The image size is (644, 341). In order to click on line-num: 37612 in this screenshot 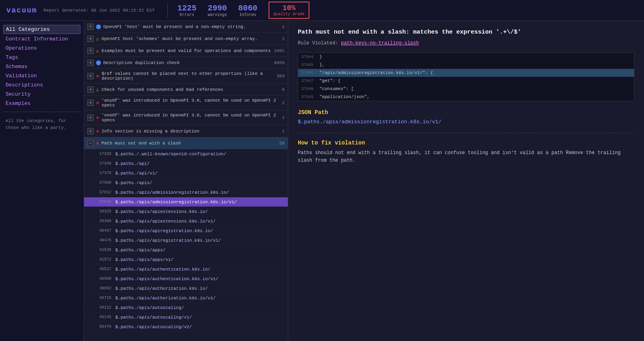, I will do `click(107, 192)`.